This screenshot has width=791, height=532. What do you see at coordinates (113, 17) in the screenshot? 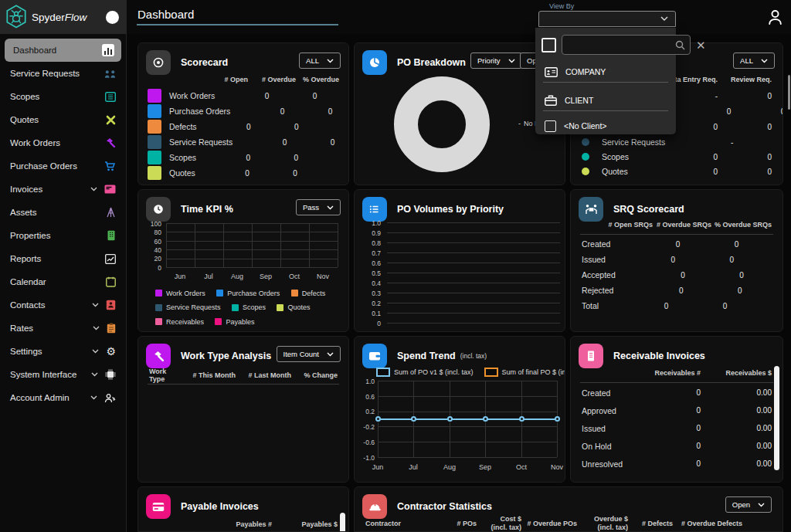
I see `status-circle` at bounding box center [113, 17].